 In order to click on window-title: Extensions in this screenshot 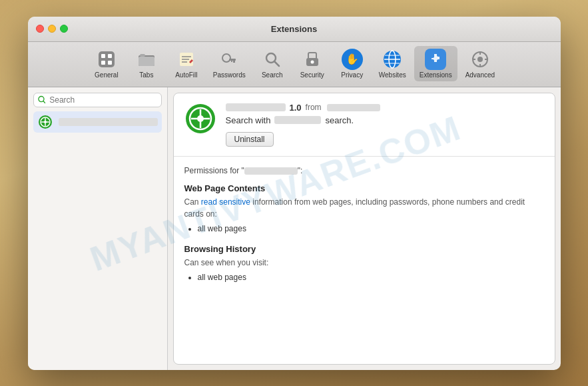, I will do `click(294, 29)`.